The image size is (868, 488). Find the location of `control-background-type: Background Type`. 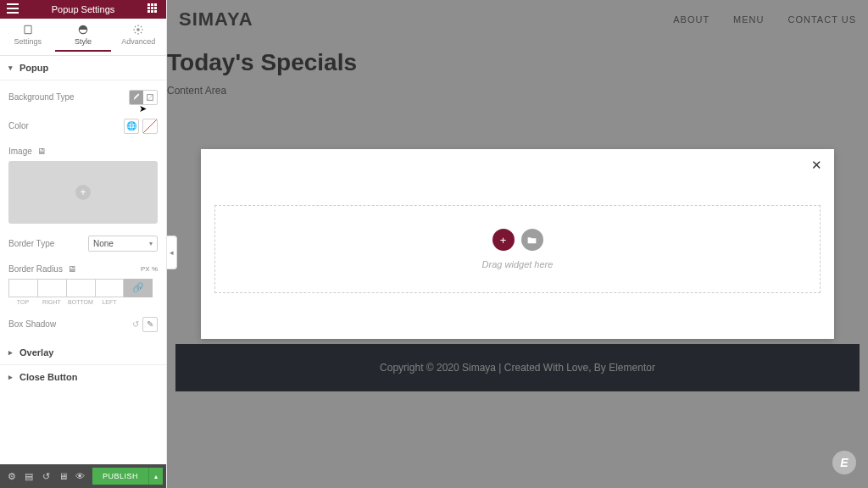

control-background-type: Background Type is located at coordinates (83, 97).